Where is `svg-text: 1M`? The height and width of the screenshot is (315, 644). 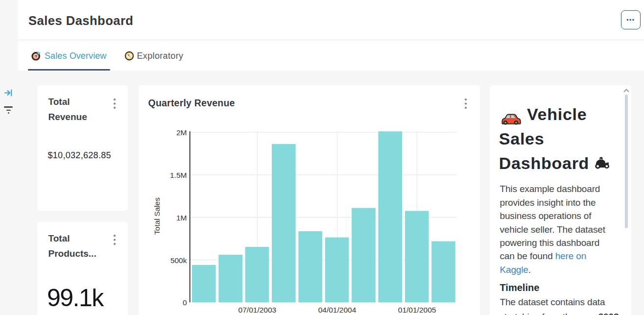
svg-text: 1M is located at coordinates (182, 218).